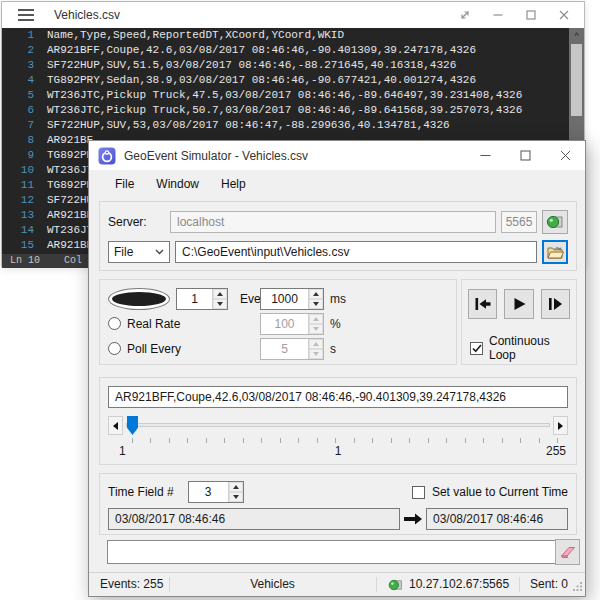 The image size is (600, 600). What do you see at coordinates (555, 304) in the screenshot?
I see `step-one-event-icon` at bounding box center [555, 304].